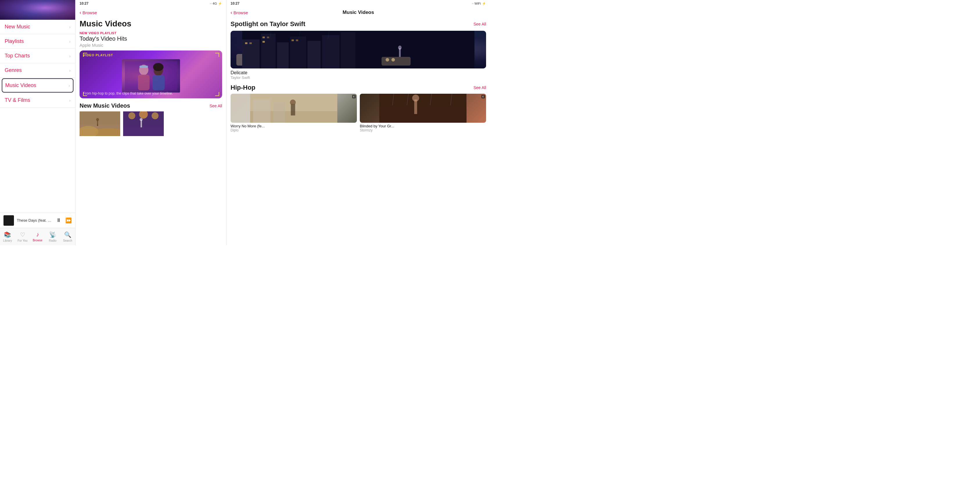 This screenshot has height=490, width=980. Describe the element at coordinates (268, 24) in the screenshot. I see `spotlight-title: Spotlight on Taylor Swift` at that location.